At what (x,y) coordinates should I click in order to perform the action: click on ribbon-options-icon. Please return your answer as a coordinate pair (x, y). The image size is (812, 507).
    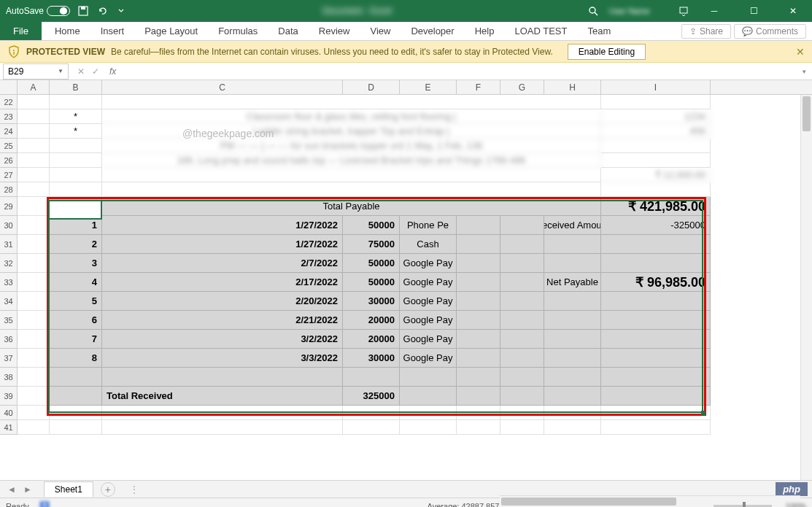
    Looking at the image, I should click on (684, 11).